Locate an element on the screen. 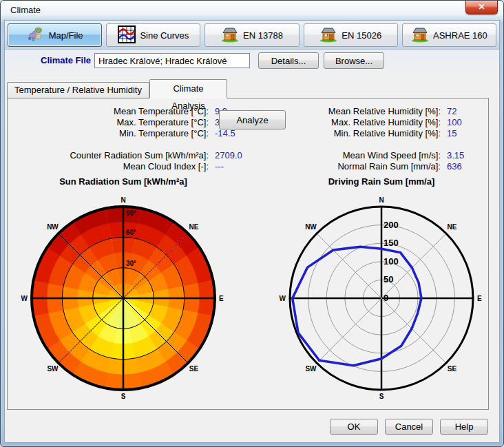 The height and width of the screenshot is (447, 504). nav-en13788-button: EN 13788 is located at coordinates (252, 35).